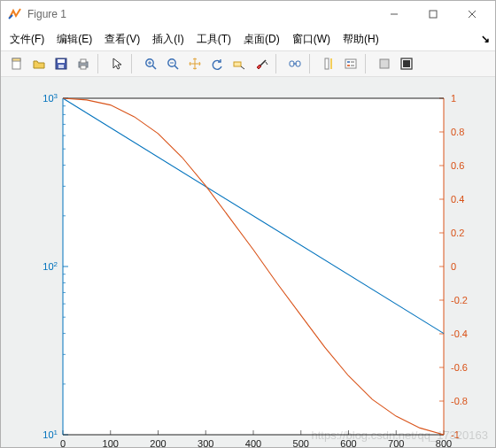 The image size is (496, 448). Describe the element at coordinates (457, 166) in the screenshot. I see `svg-text: 0.6` at that location.